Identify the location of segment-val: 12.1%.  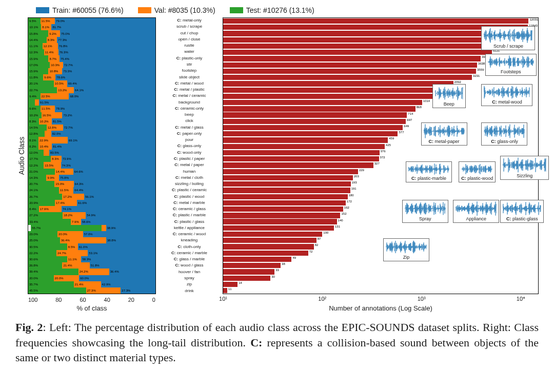
(50, 46).